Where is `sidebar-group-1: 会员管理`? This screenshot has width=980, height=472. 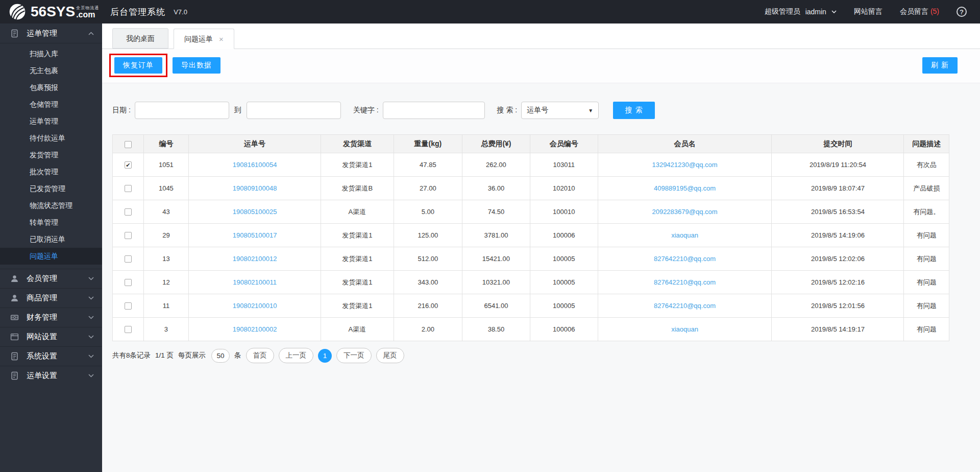 sidebar-group-1: 会员管理 is located at coordinates (51, 278).